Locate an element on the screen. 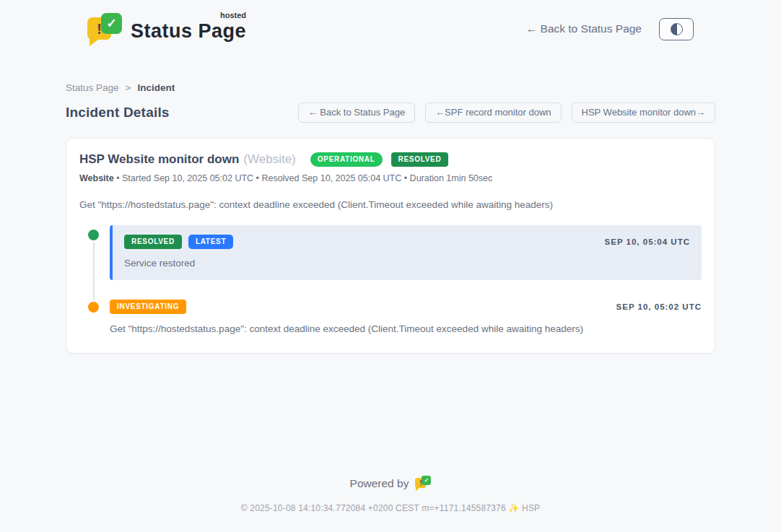 Image resolution: width=781 pixels, height=532 pixels. logo-wordmark: Status Page hosted is located at coordinates (188, 27).